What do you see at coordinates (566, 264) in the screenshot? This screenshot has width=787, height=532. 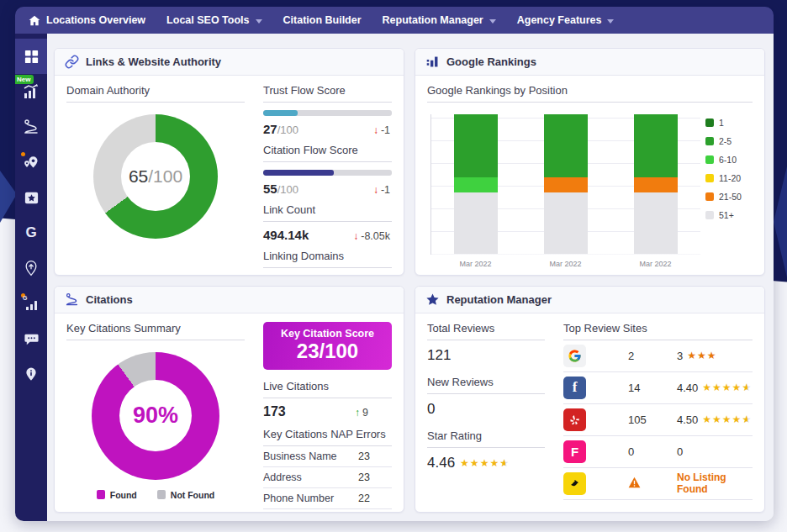 I see `x-tick-label: Mar 2022` at bounding box center [566, 264].